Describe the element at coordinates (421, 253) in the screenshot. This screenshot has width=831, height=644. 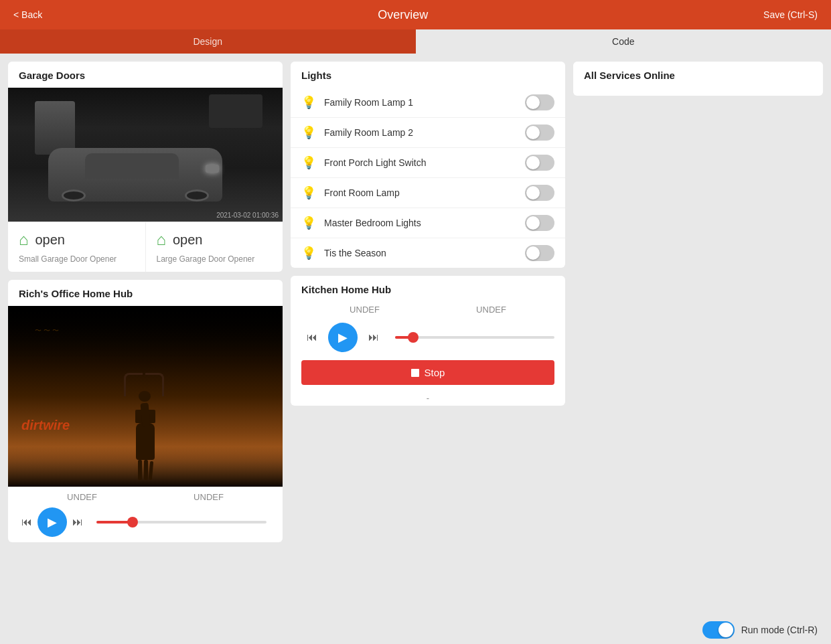
I see `light-name-5: Tis the Season` at that location.